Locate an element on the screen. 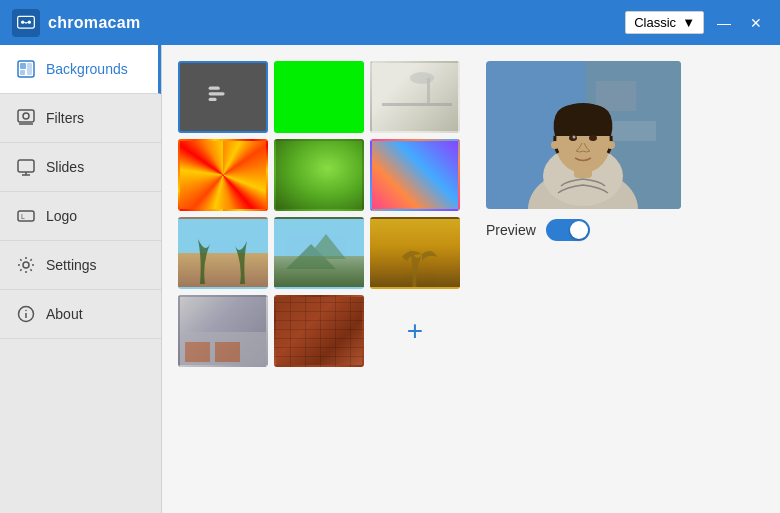 The height and width of the screenshot is (513, 780). logo-icon: L is located at coordinates (26, 216).